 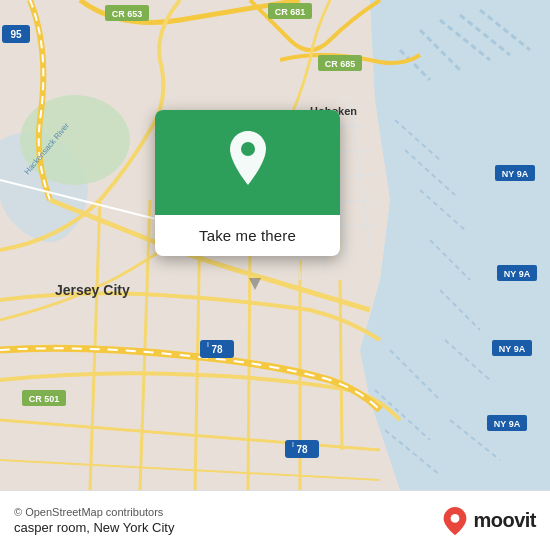 I want to click on location-pin-icon, so click(x=248, y=162).